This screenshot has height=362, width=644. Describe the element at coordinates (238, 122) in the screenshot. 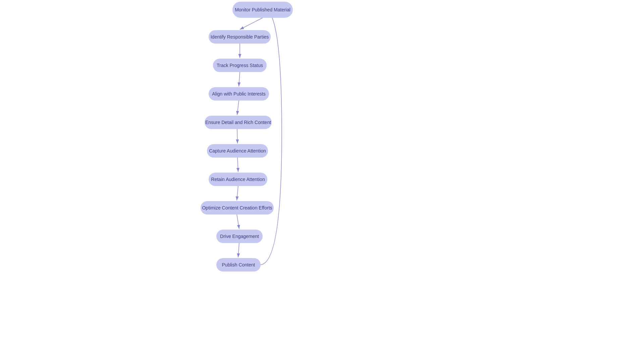

I see `node-ensure-detail-rich-content: Ensure Detail and Rich Content` at that location.